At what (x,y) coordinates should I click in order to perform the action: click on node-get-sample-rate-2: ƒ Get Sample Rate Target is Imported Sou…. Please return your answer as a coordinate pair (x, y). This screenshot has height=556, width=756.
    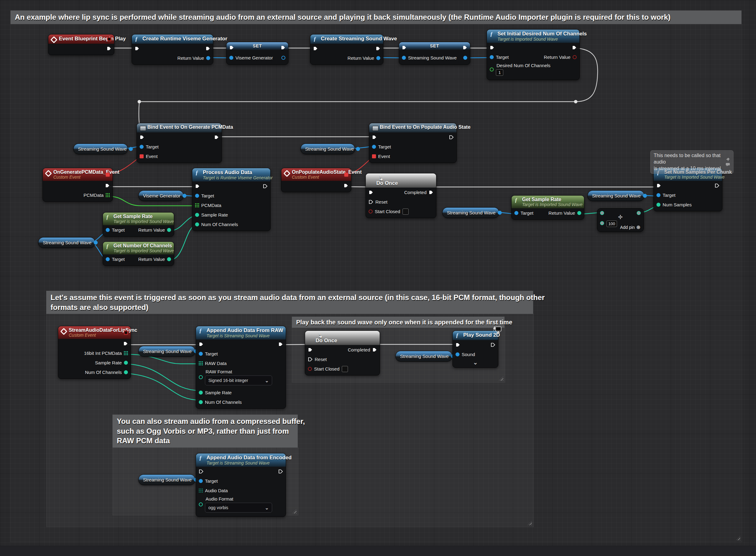
    Looking at the image, I should click on (548, 207).